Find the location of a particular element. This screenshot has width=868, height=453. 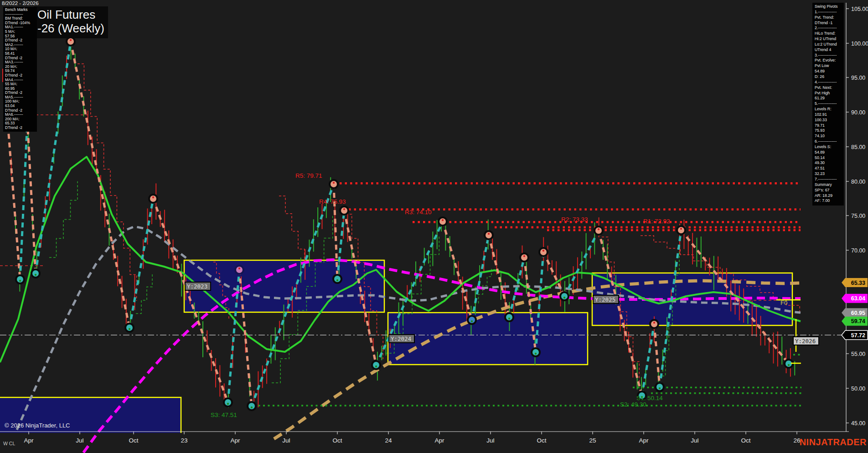

panel-line: DTrend -1 is located at coordinates (829, 23).